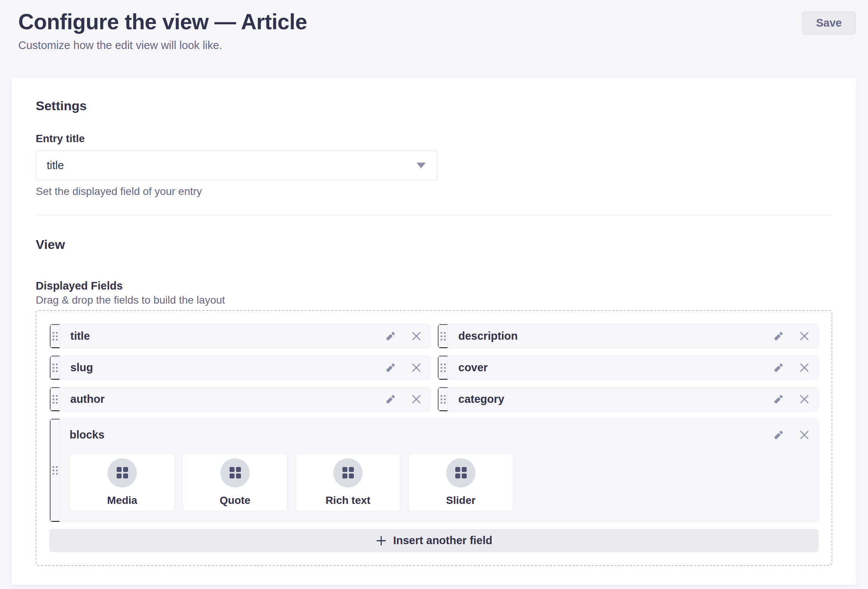 The width and height of the screenshot is (868, 589). What do you see at coordinates (829, 23) in the screenshot?
I see `save-button: Save` at bounding box center [829, 23].